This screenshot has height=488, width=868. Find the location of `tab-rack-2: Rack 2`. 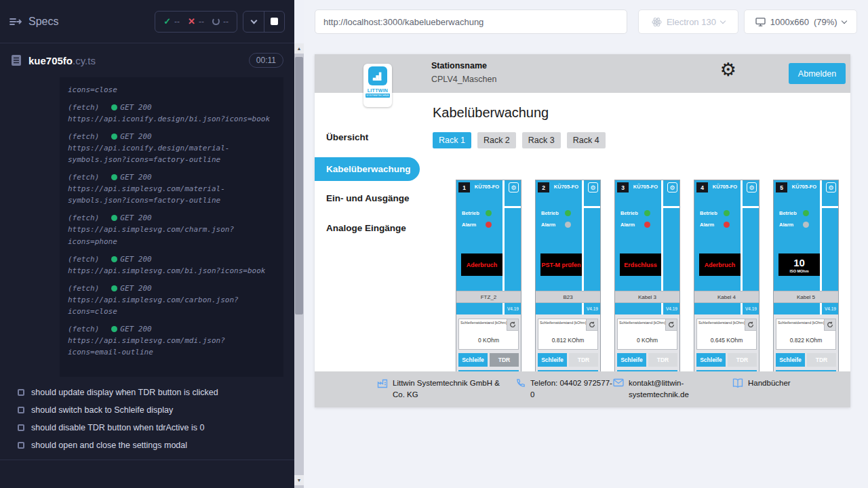

tab-rack-2: Rack 2 is located at coordinates (496, 140).